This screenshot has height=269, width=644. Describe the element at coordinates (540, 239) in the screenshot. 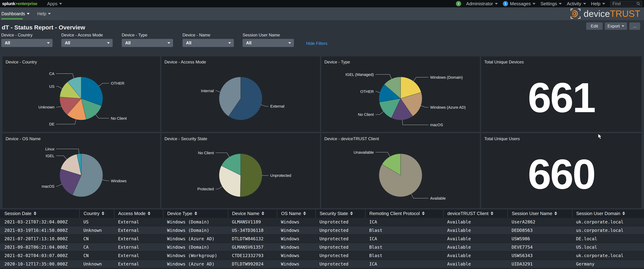

I see `table-cell: USWS986` at that location.